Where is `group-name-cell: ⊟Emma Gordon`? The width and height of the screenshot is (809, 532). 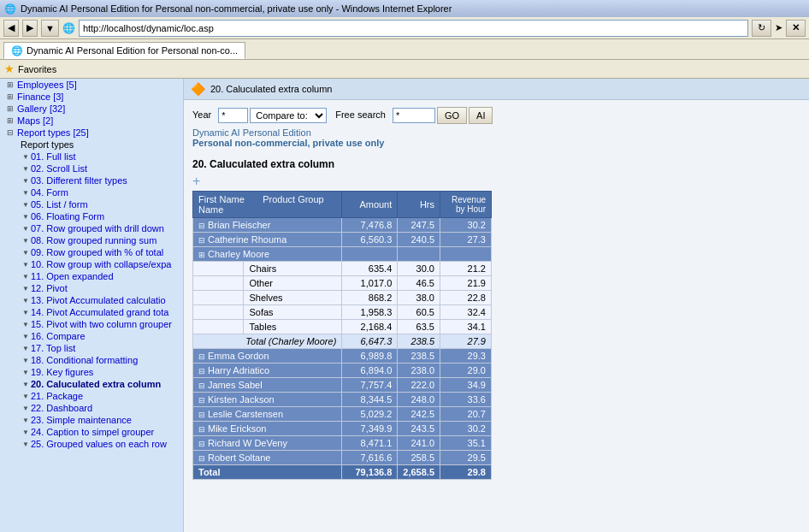
group-name-cell: ⊟Emma Gordon is located at coordinates (268, 356).